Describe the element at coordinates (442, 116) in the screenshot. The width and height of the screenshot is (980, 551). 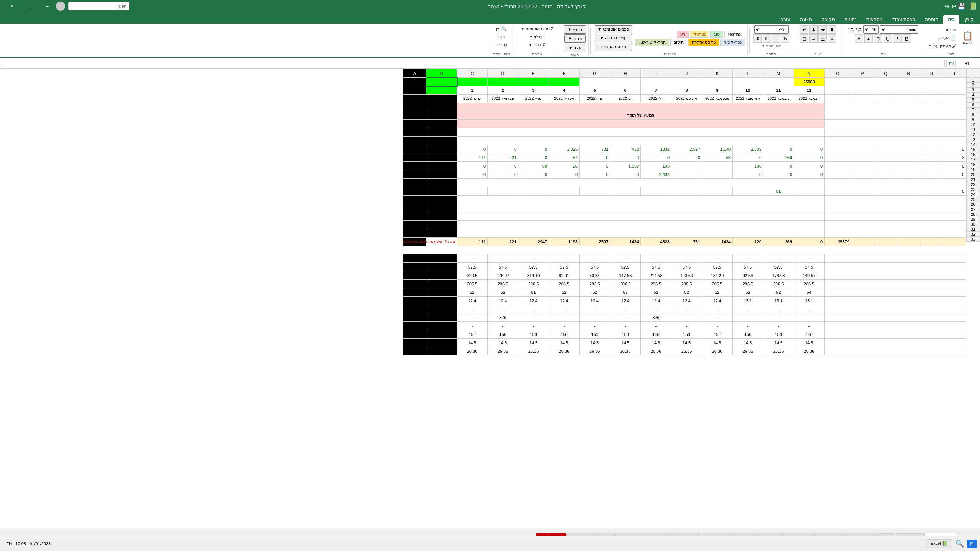
I see `cell-B5` at that location.